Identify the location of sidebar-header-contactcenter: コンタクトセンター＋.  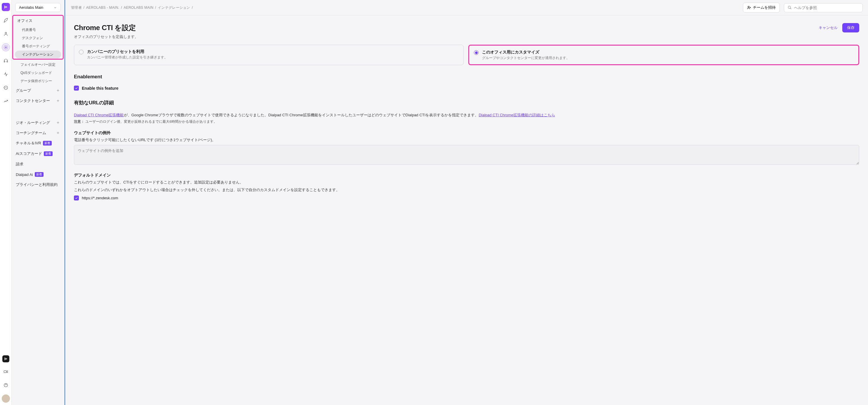
(38, 101).